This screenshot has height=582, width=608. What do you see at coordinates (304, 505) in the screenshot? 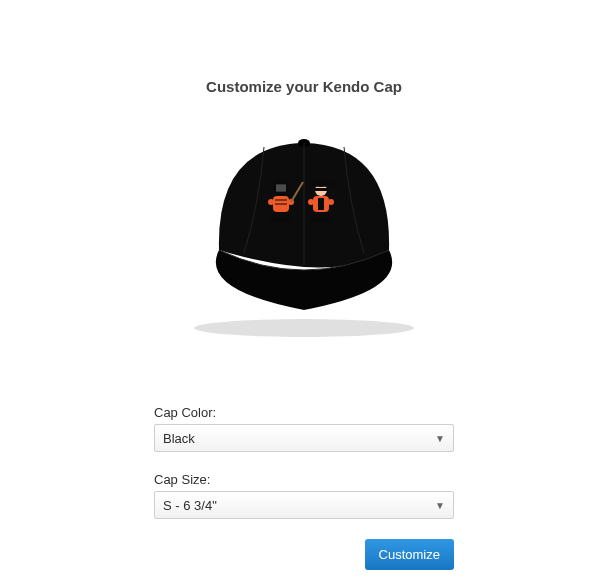
I see `cap-size-select: S - 6 3/4" ▼` at bounding box center [304, 505].